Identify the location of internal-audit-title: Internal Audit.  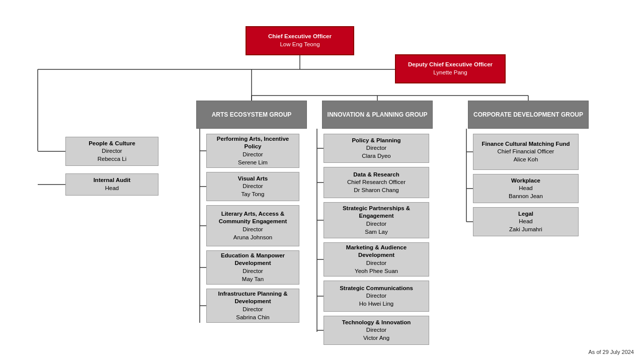
(112, 180).